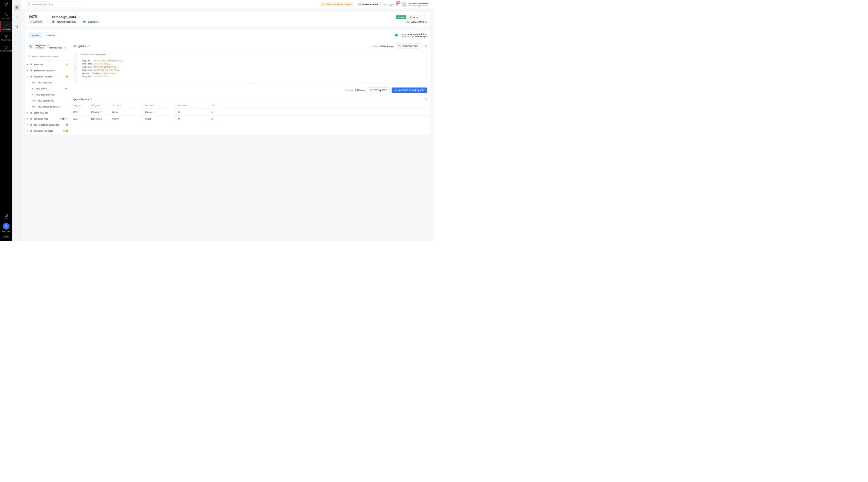  Describe the element at coordinates (46, 125) in the screenshot. I see `table-label: new_registered_categories` at that location.